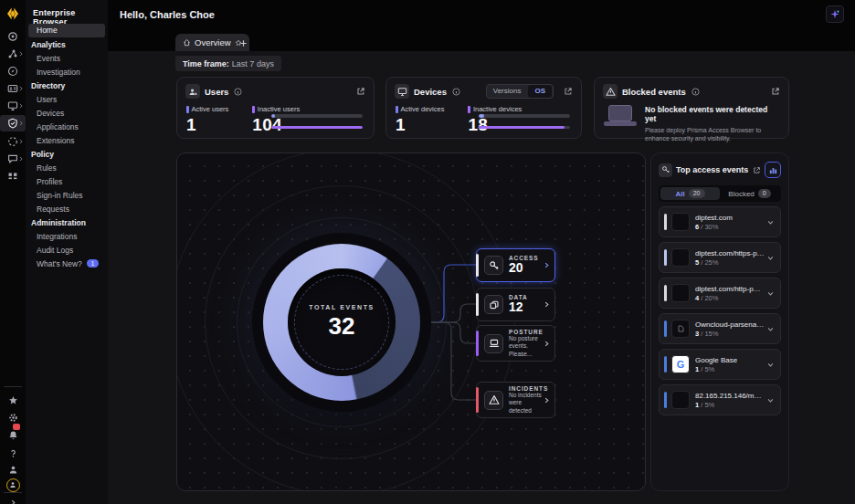 The image size is (855, 504). Describe the element at coordinates (730, 360) in the screenshot. I see `event-name: Google Base` at that location.